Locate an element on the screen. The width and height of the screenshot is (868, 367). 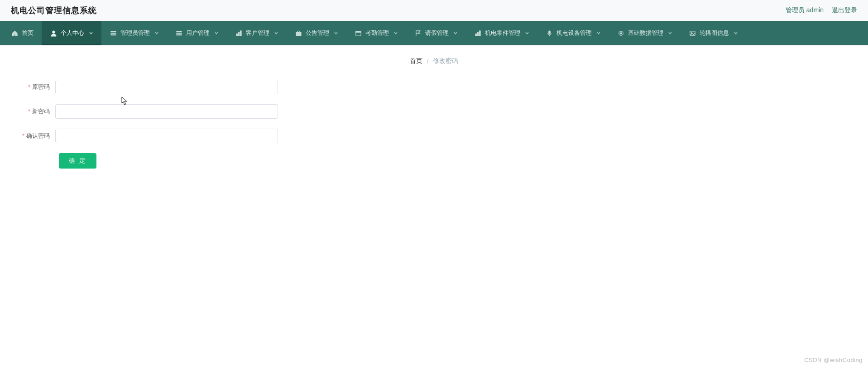
breadcrumb: 首页 / 修改密码 is located at coordinates (434, 60).